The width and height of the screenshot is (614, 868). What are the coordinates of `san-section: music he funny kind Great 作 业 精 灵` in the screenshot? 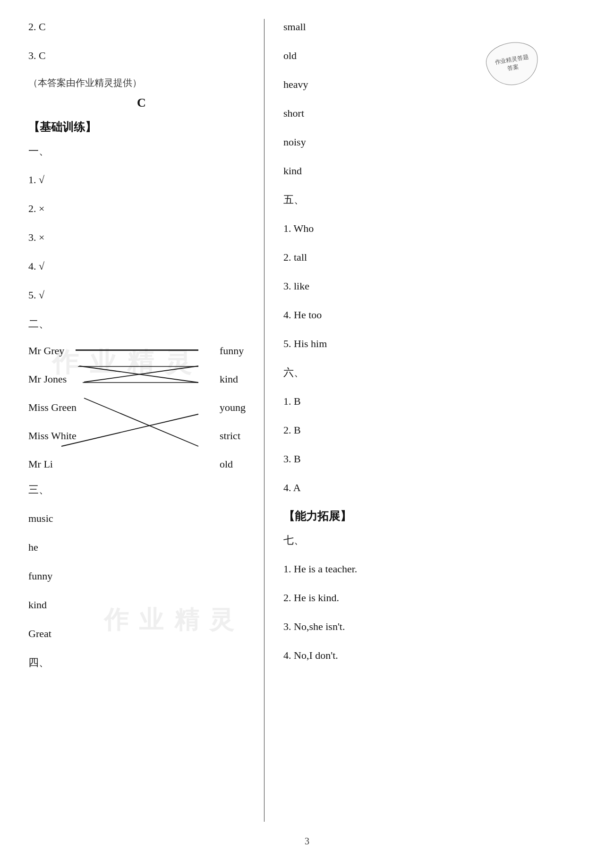 It's located at (142, 576).